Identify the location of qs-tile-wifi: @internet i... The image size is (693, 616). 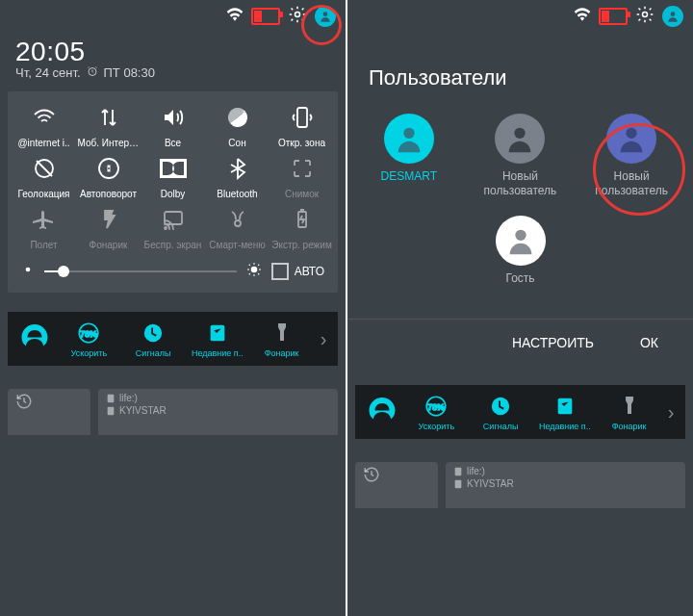
(44, 125).